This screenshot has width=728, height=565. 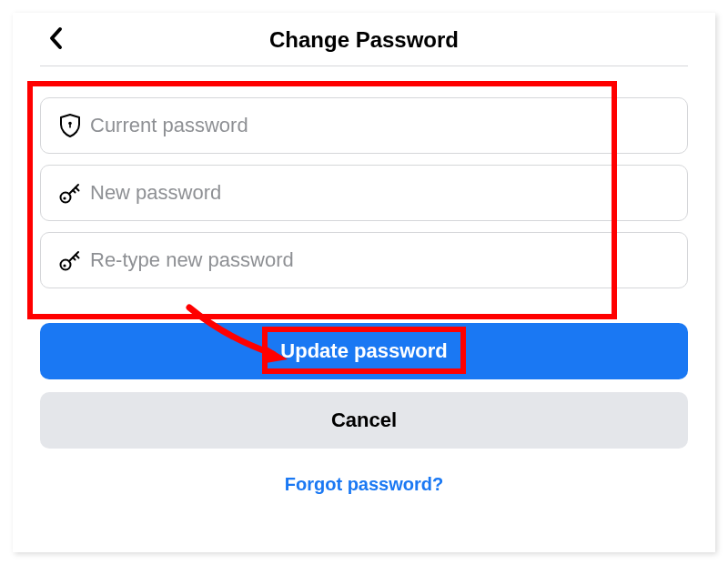 I want to click on update-password-label: Update password, so click(x=364, y=351).